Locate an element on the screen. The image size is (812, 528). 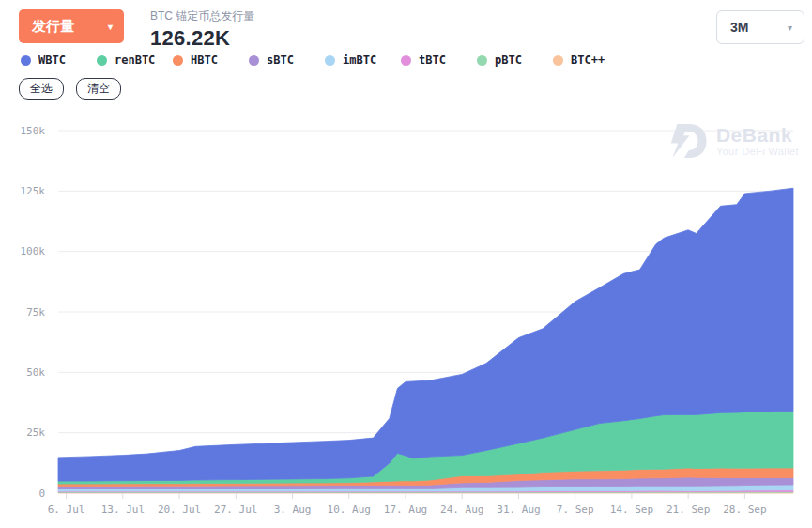
legend-item-label: imBTC is located at coordinates (360, 60).